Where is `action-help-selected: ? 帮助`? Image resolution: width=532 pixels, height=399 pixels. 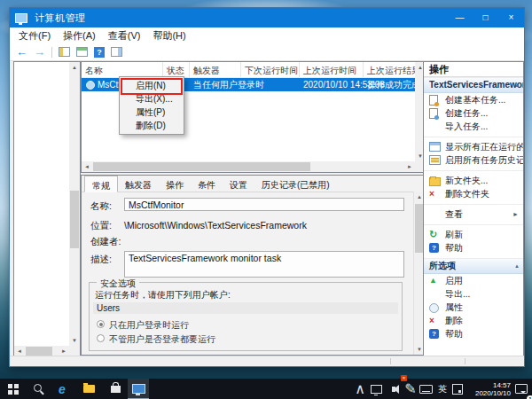 action-help-selected: ? 帮助 is located at coordinates (473, 333).